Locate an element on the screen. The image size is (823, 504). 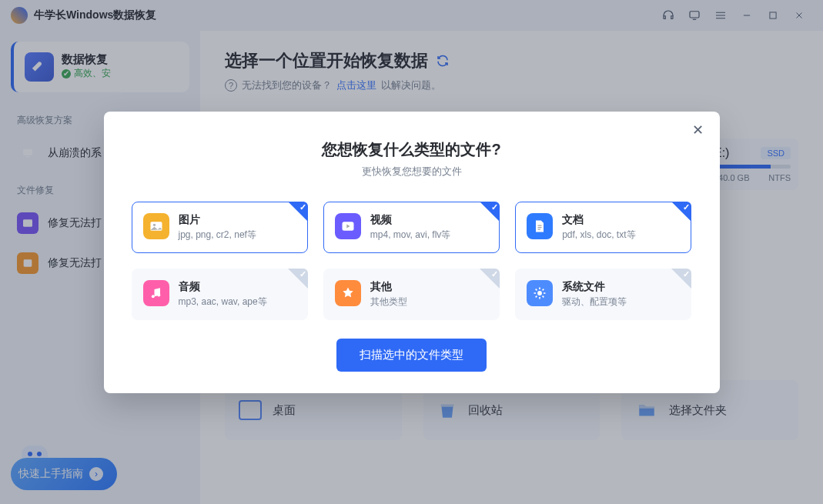
type-title: 其他 is located at coordinates (389, 287).